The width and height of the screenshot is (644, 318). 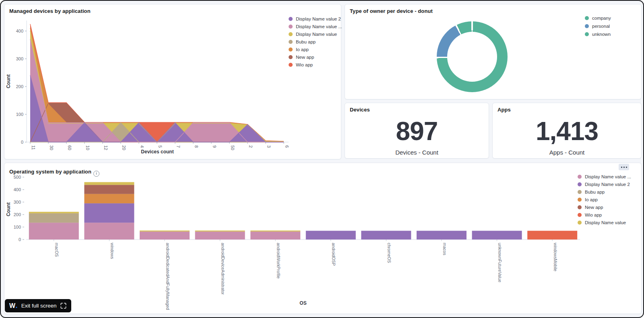 What do you see at coordinates (157, 152) in the screenshot?
I see `svg-text: Devices count` at bounding box center [157, 152].